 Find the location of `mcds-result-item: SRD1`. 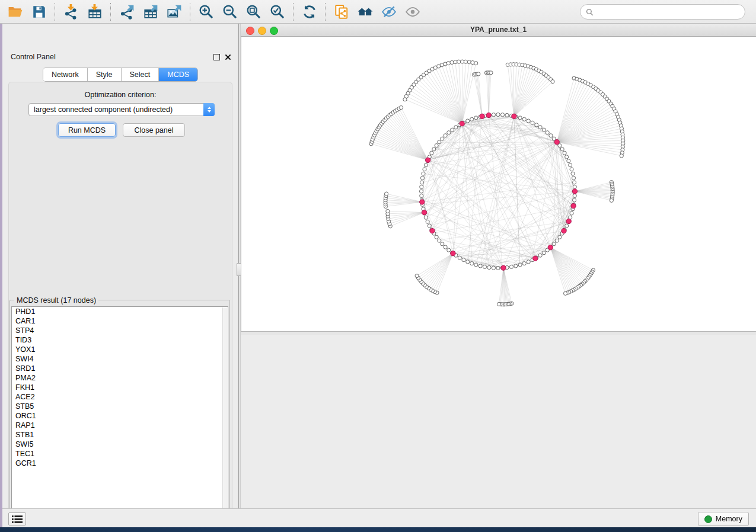

mcds-result-item: SRD1 is located at coordinates (120, 368).